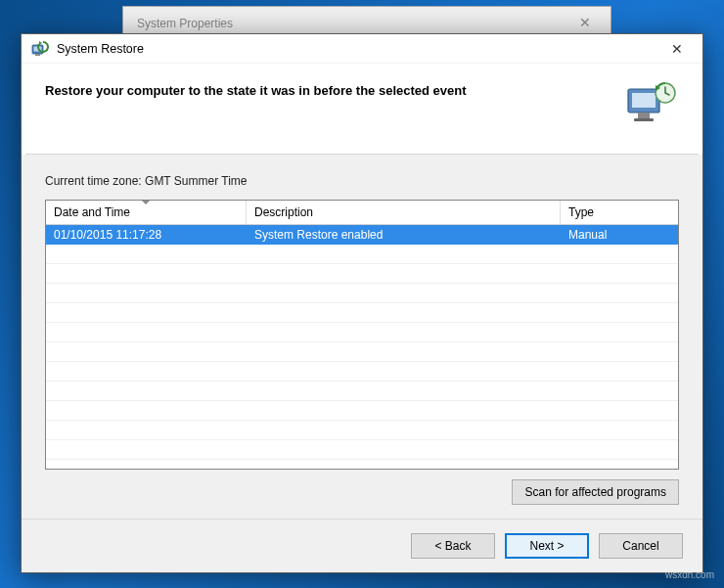 The image size is (724, 588). What do you see at coordinates (185, 23) in the screenshot?
I see `background-window-title: System Properties` at bounding box center [185, 23].